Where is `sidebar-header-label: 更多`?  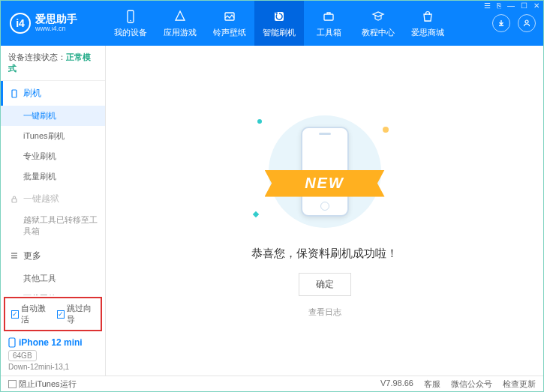 sidebar-header-label: 更多 is located at coordinates (32, 256).